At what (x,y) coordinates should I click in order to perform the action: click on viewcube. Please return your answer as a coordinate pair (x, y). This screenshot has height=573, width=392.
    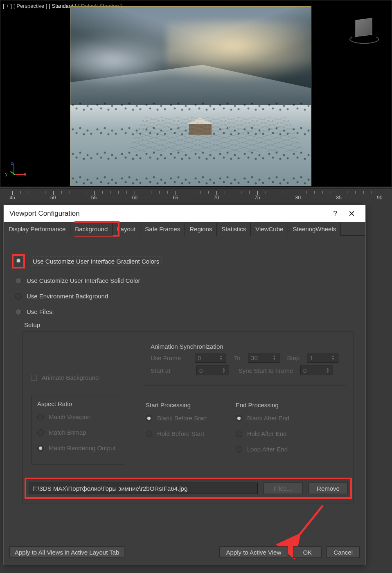
    Looking at the image, I should click on (364, 33).